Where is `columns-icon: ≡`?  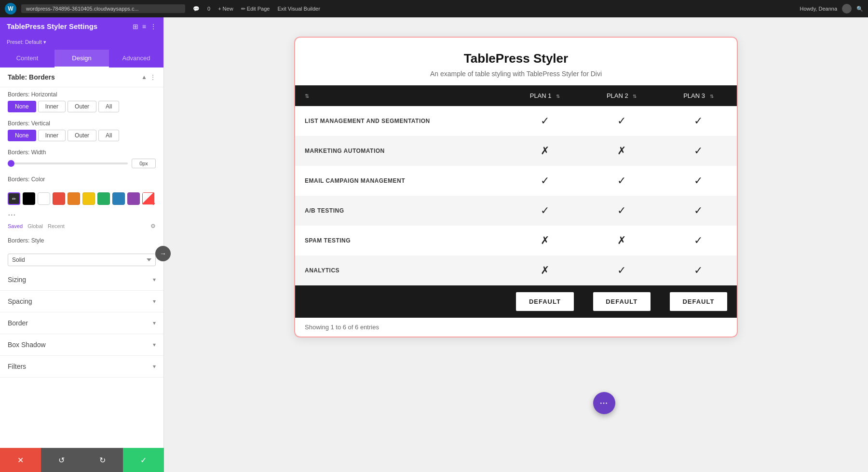 columns-icon: ≡ is located at coordinates (144, 27).